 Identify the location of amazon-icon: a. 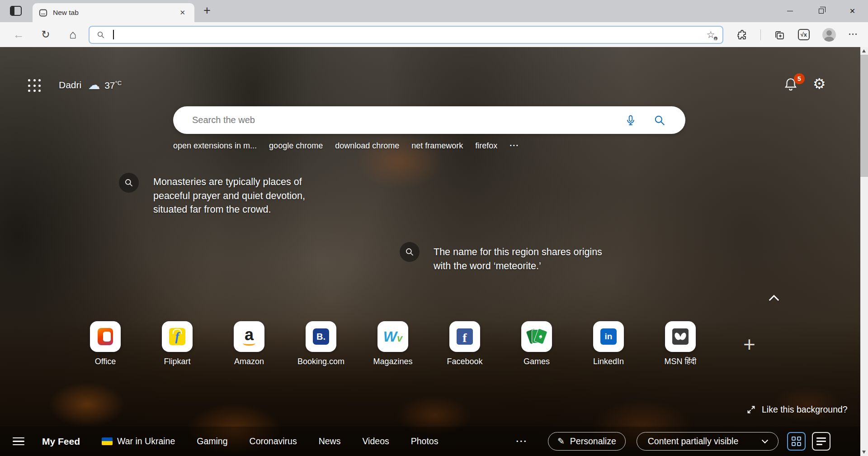
(249, 337).